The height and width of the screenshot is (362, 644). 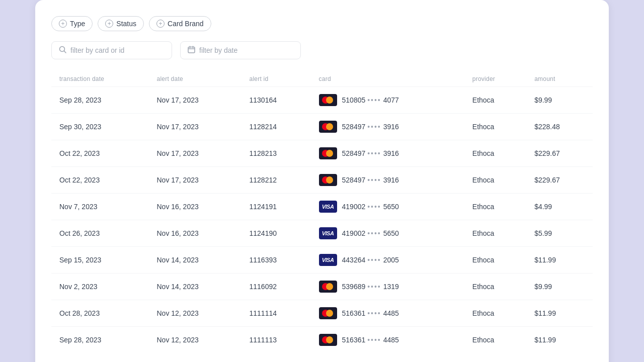 I want to click on table-row: Nov 7, 2023Nov 16, 20231124191VISA419002…, so click(x=322, y=207).